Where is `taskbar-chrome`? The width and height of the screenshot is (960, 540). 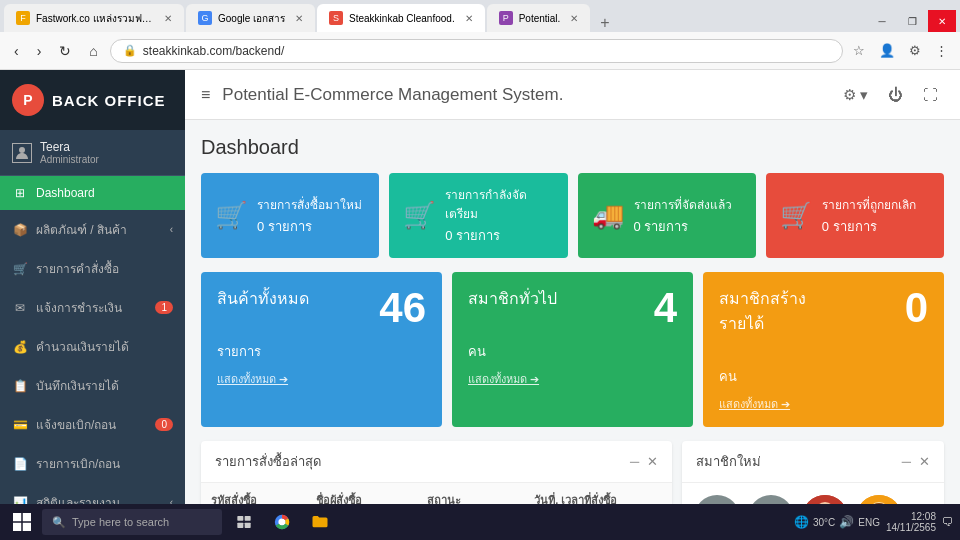
taskbar-chrome is located at coordinates (282, 522).